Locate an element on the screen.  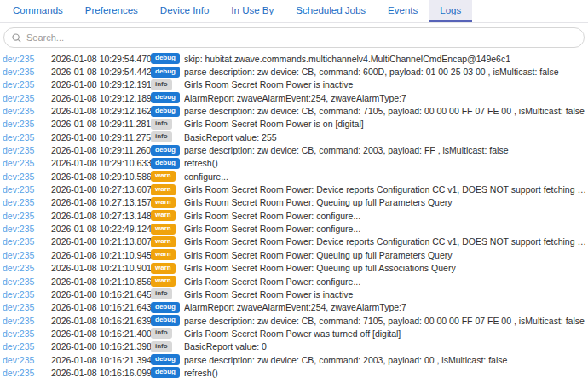
log-row: dev:235 2026-01-08 10:29:12.162 PM debug… is located at coordinates (294, 111).